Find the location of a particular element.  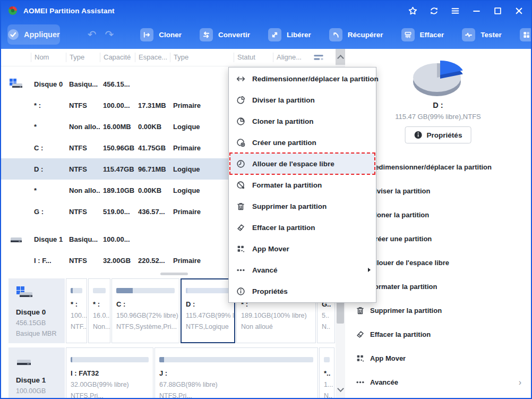

column-header-nom: Nom is located at coordinates (48, 57).